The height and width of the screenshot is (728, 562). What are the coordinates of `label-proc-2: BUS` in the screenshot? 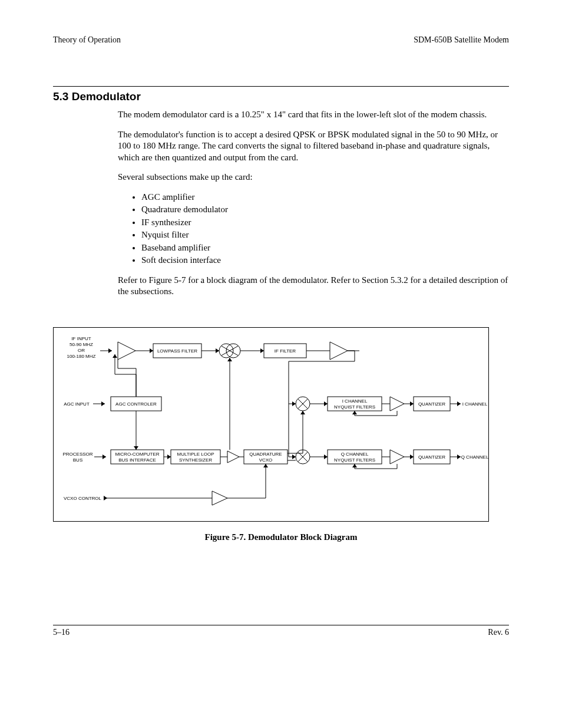 It's located at (78, 460).